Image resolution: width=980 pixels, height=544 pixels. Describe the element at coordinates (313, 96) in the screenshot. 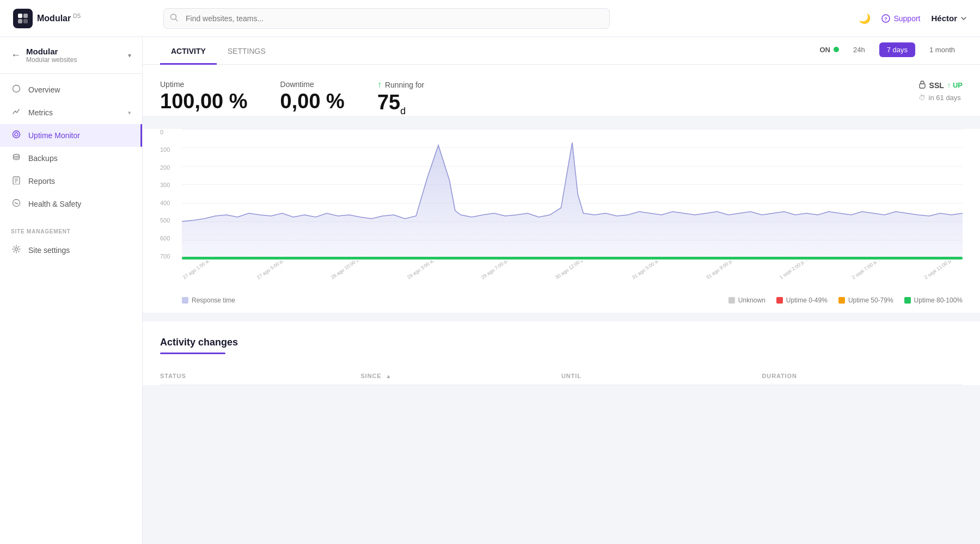

I see `downtime-stat: Downtime 0,00 %` at that location.